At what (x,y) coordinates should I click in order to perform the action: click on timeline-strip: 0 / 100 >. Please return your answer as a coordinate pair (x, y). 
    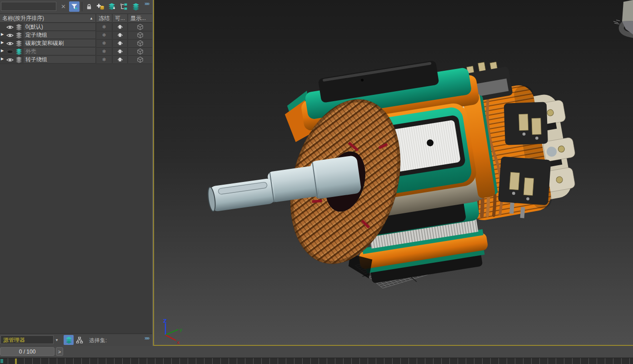
    Looking at the image, I should click on (316, 352).